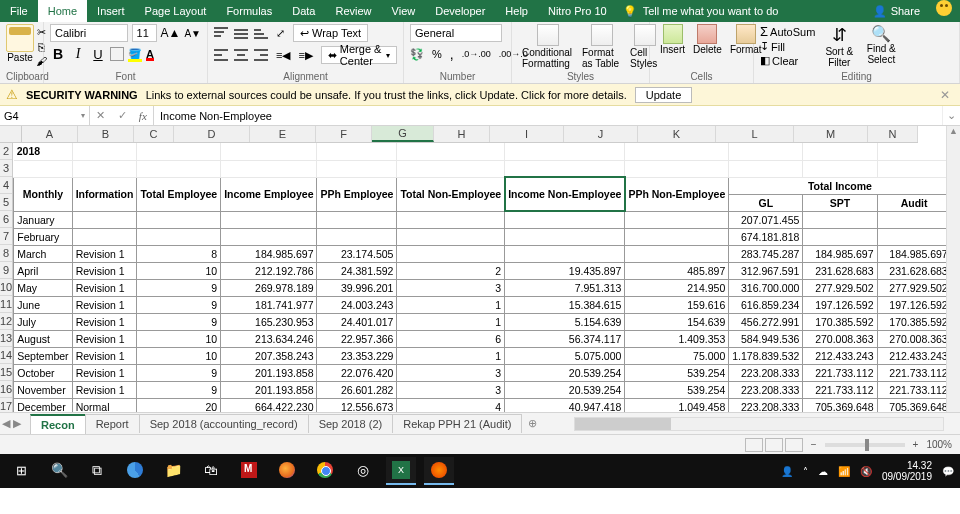 This screenshot has height=514, width=960. I want to click on align-middle-icon, so click(241, 33).